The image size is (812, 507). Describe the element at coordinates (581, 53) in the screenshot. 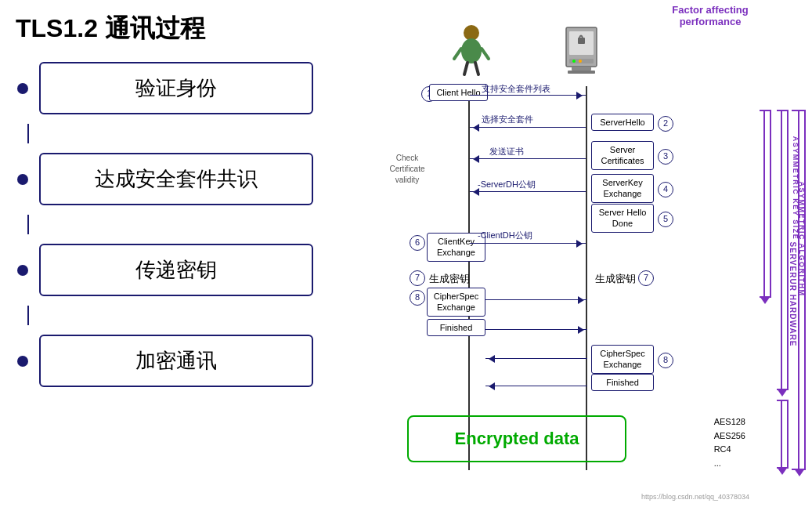

I see `server-icon` at that location.